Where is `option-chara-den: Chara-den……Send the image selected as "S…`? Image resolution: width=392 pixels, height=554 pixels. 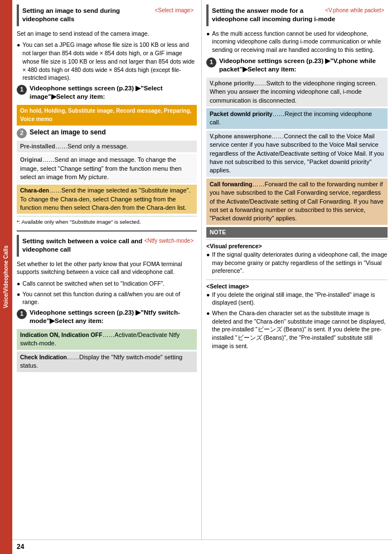 option-chara-den: Chara-den……Send the image selected as "S… is located at coordinates (107, 199).